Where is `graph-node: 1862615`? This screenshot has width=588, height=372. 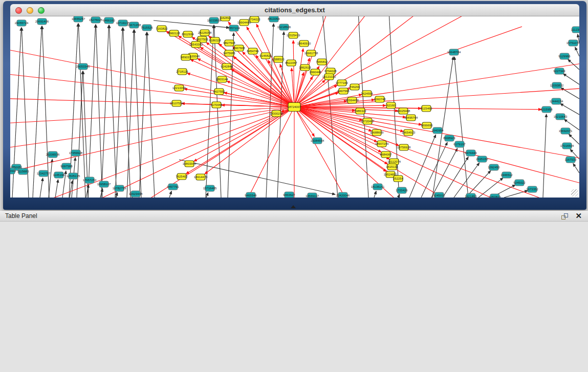 graph-node: 1862615 is located at coordinates (305, 68).